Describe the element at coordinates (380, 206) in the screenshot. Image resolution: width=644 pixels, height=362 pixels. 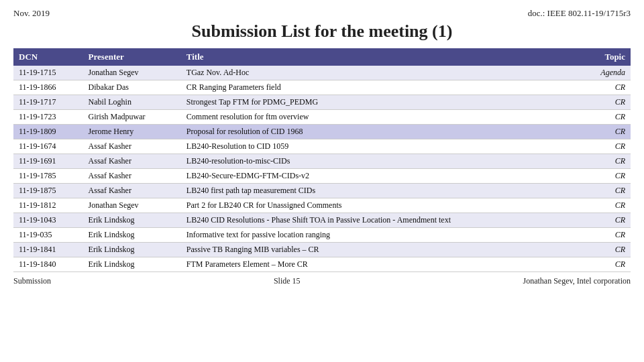
I see `cell-title: Part 2 for LB240 CR for Unassigned Comme…` at that location.